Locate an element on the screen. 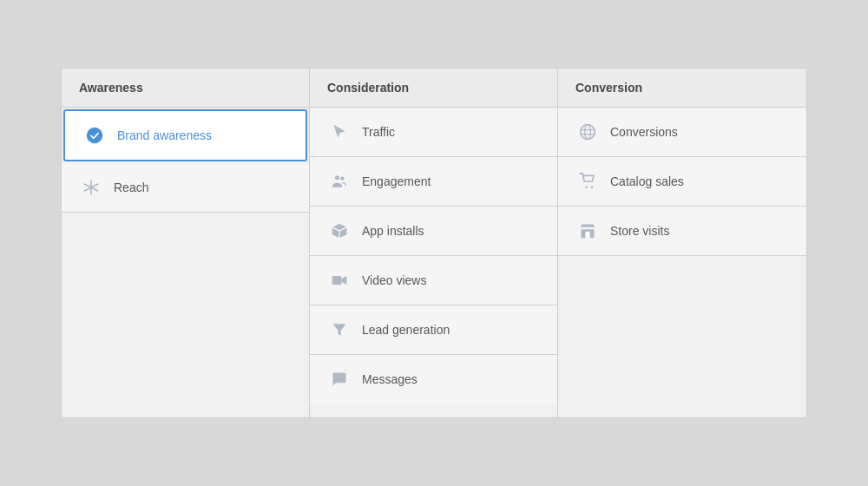 The image size is (868, 486). brand-awareness-cell: Brand awareness is located at coordinates (186, 135).